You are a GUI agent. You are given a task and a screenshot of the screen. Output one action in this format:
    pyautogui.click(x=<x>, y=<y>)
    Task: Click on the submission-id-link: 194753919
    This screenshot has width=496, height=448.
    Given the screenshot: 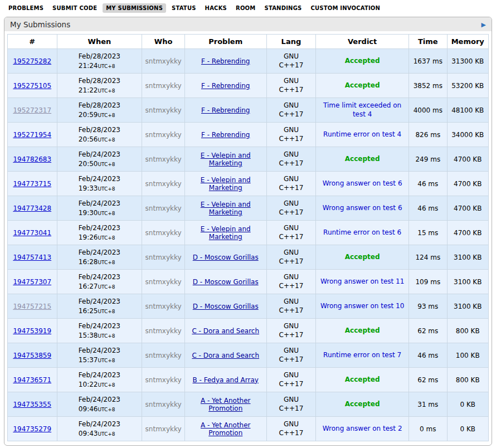 What is the action you would take?
    pyautogui.click(x=32, y=331)
    